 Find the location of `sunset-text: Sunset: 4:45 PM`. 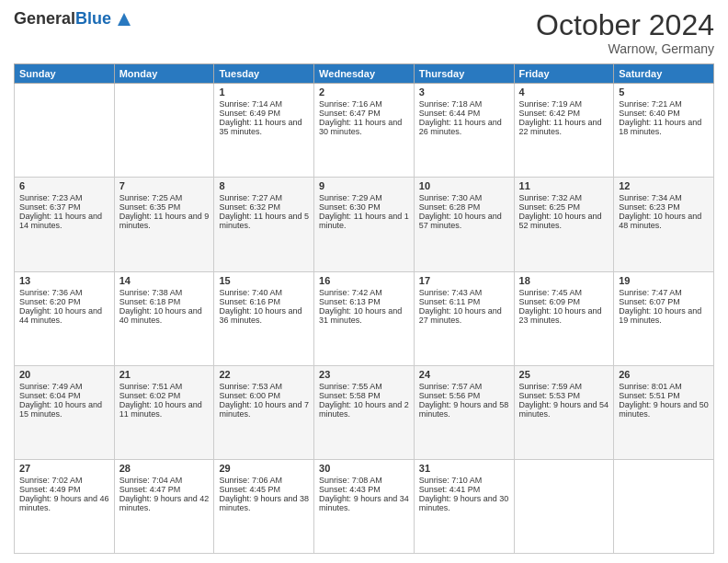

sunset-text: Sunset: 4:45 PM is located at coordinates (264, 489).